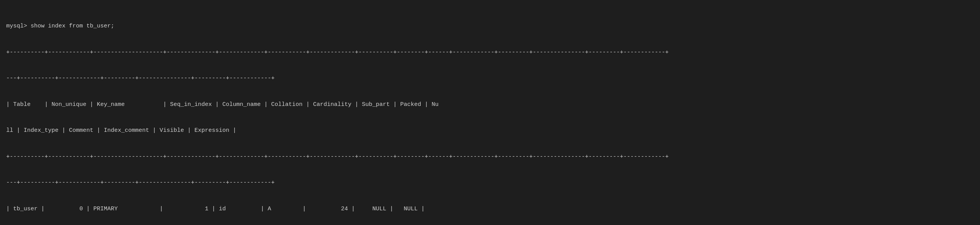  I want to click on header-row-1: | Table | Non_unique | Key_name | Seq_in…, so click(490, 105).